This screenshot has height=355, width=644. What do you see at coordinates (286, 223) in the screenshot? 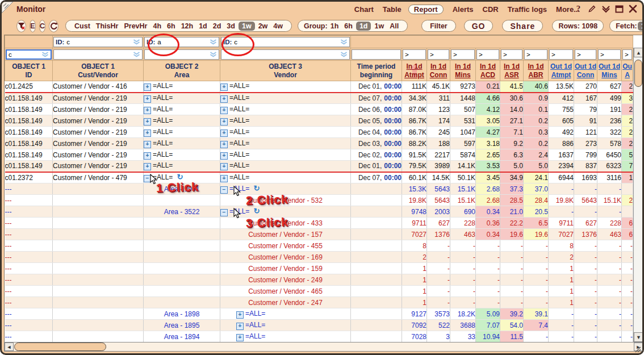
I see `cell-vendor: Customer / Vendor - 433` at bounding box center [286, 223].